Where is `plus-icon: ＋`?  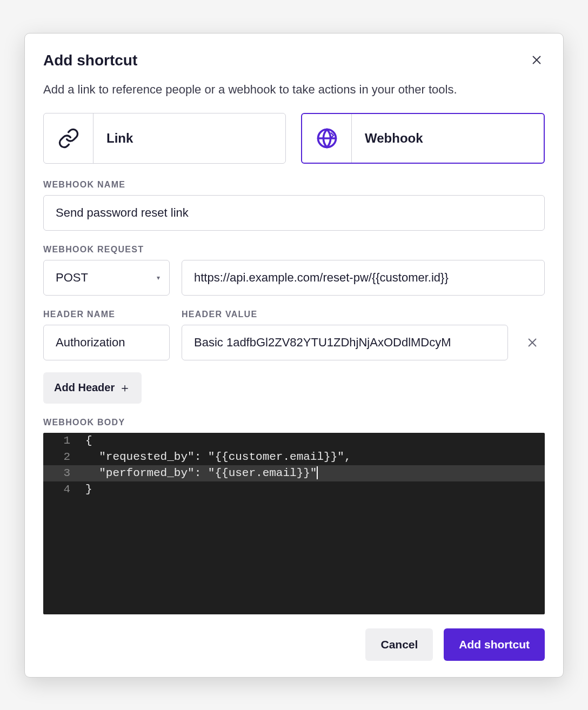
plus-icon: ＋ is located at coordinates (125, 388).